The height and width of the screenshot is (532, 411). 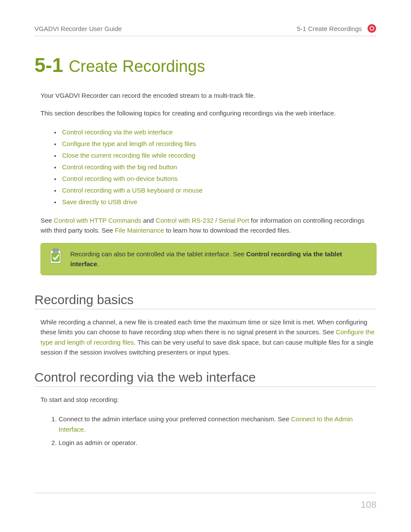 I want to click on heading-recording-basics: Recording basics, so click(x=206, y=301).